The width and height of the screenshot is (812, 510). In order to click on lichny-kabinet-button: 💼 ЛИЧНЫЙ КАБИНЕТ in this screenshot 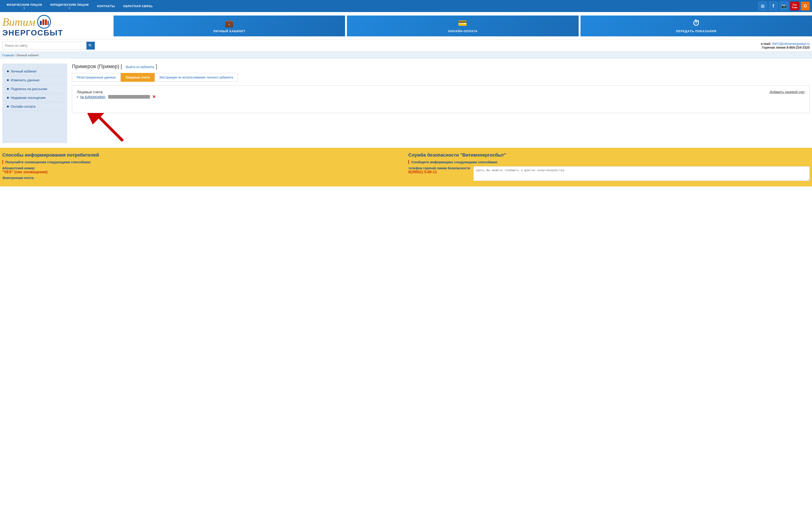, I will do `click(229, 26)`.